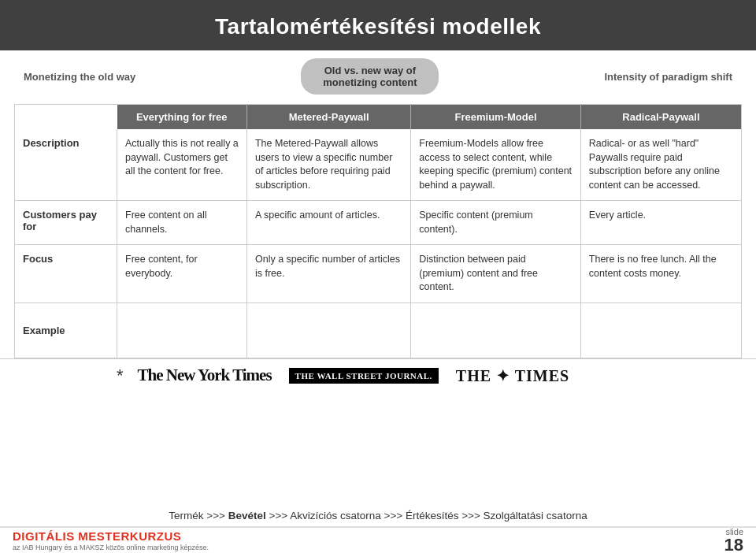 This screenshot has height=553, width=756. What do you see at coordinates (328, 223) in the screenshot?
I see `cell-pay-metered: A specific amount of articles.` at bounding box center [328, 223].